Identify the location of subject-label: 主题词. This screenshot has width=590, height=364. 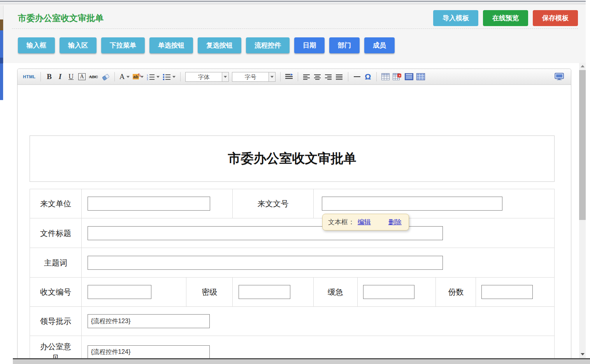
(56, 262).